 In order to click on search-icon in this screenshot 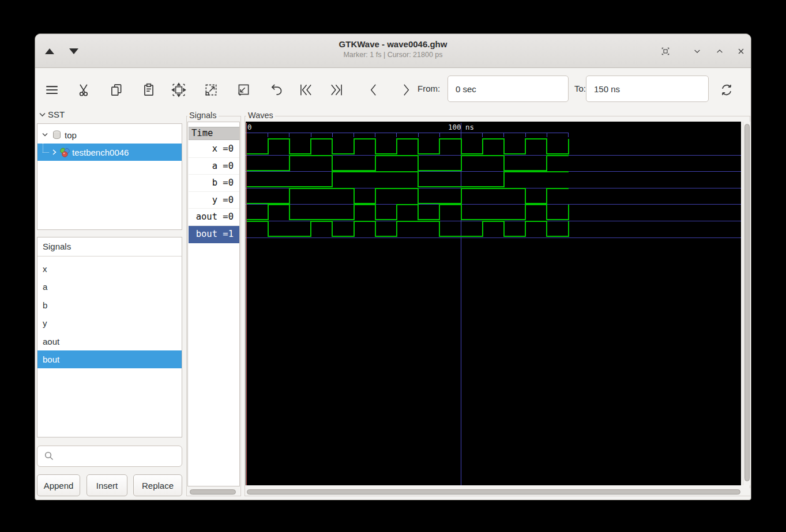, I will do `click(49, 456)`.